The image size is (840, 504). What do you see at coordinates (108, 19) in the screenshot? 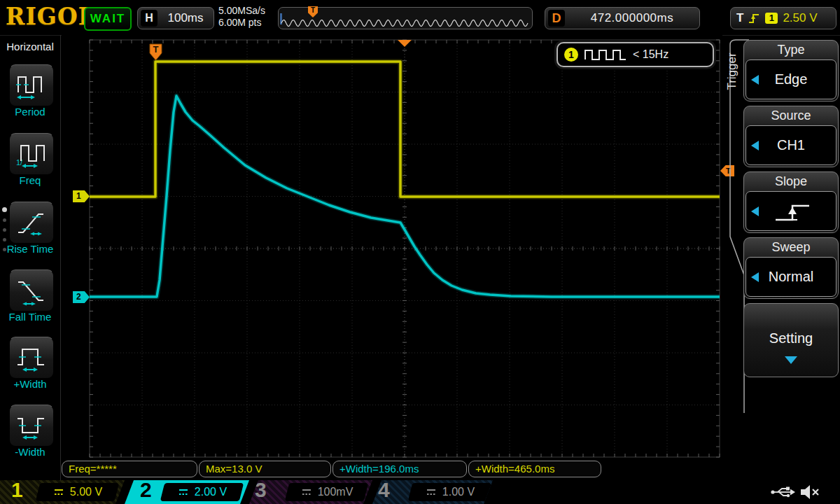
I see `acquisition-status: WAIT` at bounding box center [108, 19].